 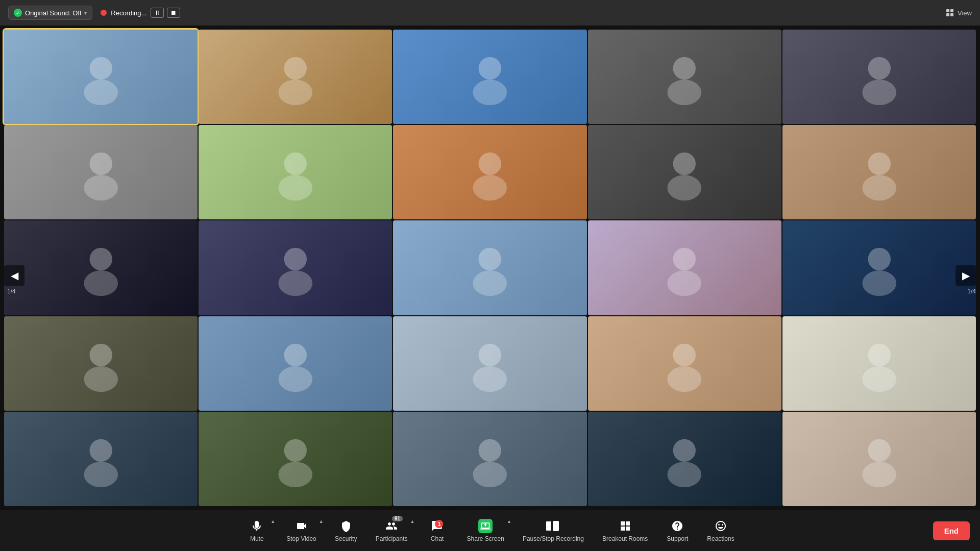 I want to click on chat-button: 1 Chat, so click(x=437, y=531).